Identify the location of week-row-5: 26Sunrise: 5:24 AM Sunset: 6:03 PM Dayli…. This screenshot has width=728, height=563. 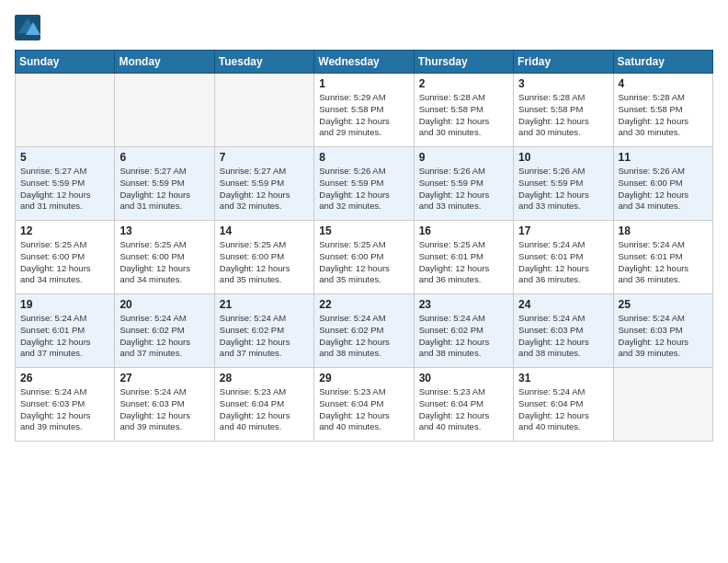
(364, 405).